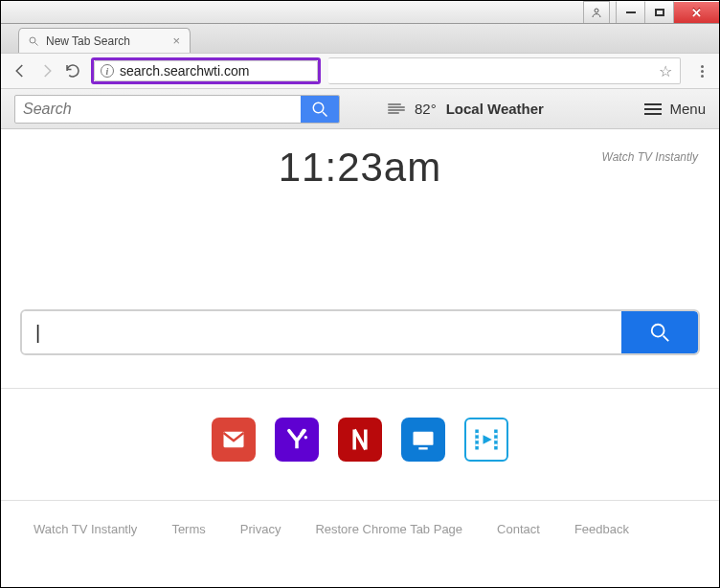 This screenshot has height=588, width=720. Describe the element at coordinates (660, 12) in the screenshot. I see `maximize-icon` at that location.